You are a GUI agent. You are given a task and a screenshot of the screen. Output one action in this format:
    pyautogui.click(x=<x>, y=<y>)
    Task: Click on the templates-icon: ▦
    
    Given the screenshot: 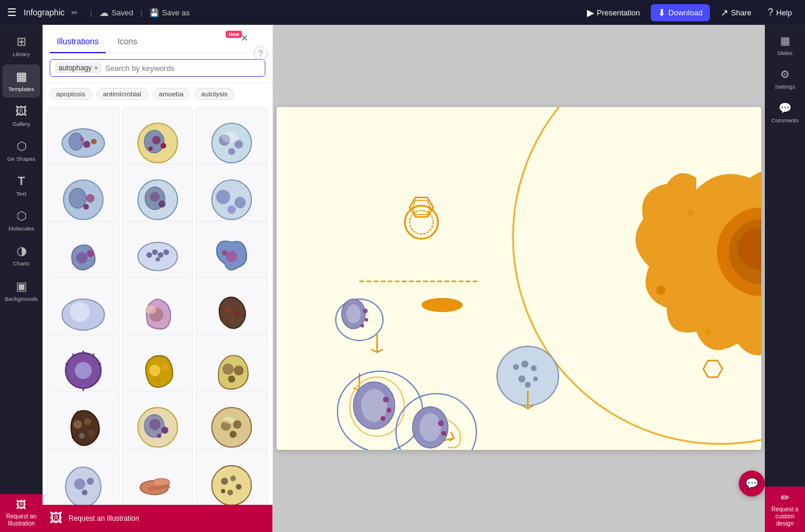 What is the action you would take?
    pyautogui.click(x=21, y=76)
    